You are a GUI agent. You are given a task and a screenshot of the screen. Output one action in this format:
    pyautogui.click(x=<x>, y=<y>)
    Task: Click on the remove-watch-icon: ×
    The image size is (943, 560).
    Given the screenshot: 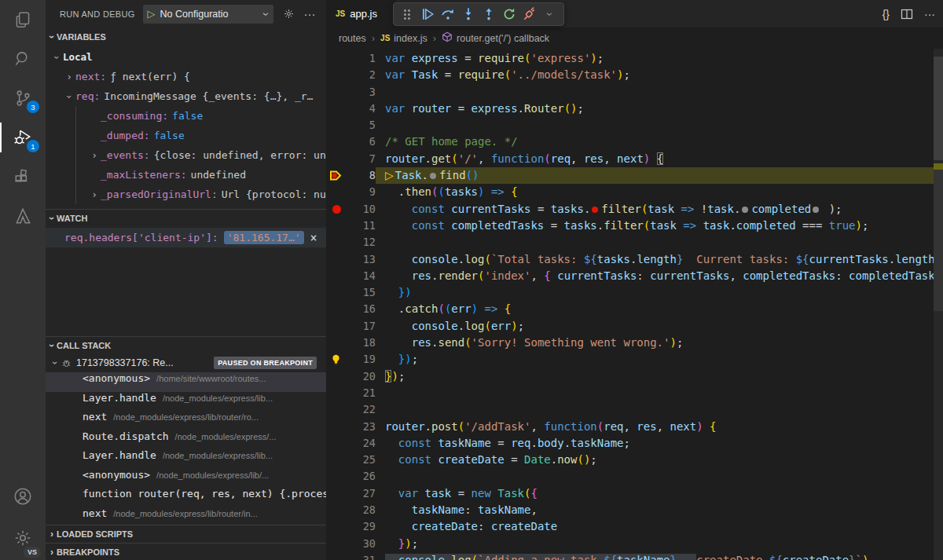 What is the action you would take?
    pyautogui.click(x=314, y=238)
    